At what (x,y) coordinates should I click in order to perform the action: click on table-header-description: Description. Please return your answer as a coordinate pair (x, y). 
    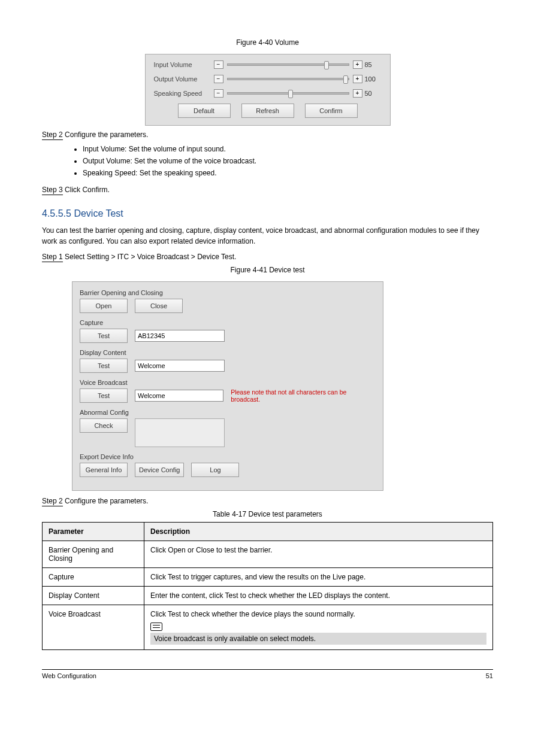
    Looking at the image, I should click on (319, 532).